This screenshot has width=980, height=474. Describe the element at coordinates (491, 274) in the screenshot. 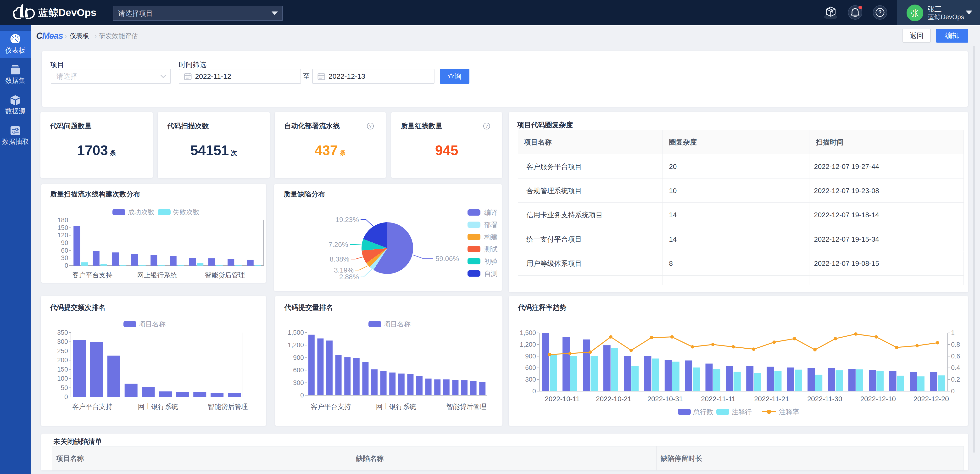

I see `svg-text: 自测` at that location.